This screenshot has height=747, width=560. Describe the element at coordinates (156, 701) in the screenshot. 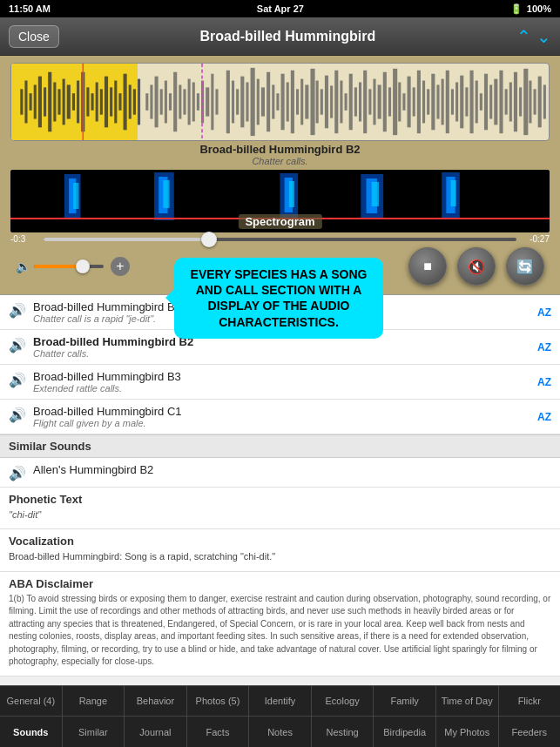

I see `tab-behavior: Behavior` at that location.